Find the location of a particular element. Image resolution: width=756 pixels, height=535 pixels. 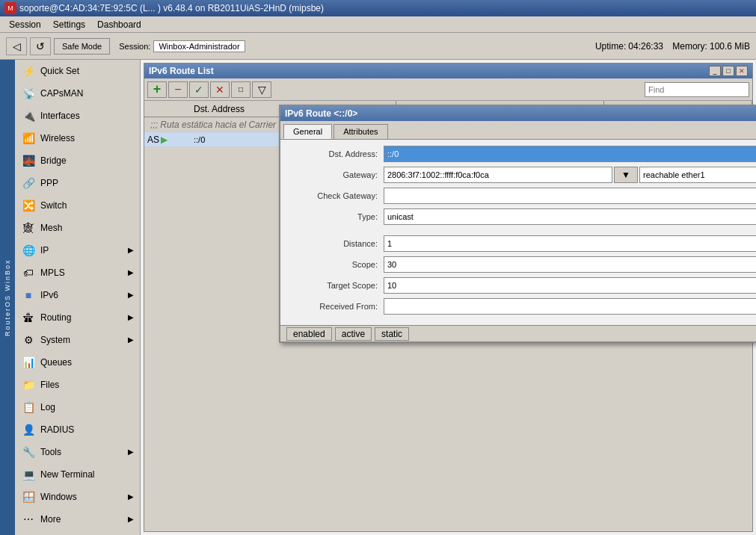

dst-address-row: Dst. Address: is located at coordinates (521, 154).